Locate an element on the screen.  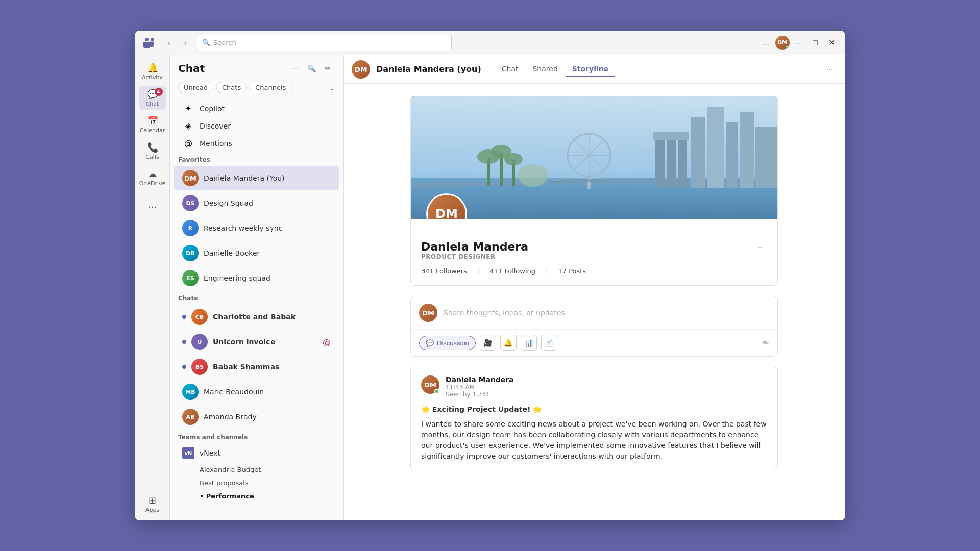
sidebar-header: Chat ··· 🔍 ✏ is located at coordinates (256, 67).